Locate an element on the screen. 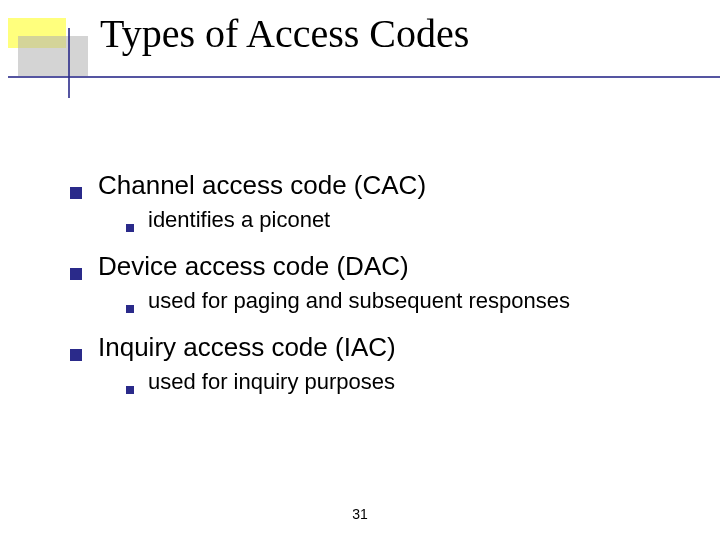 The image size is (720, 540). slide-title: Types of Access Codes is located at coordinates (284, 34).